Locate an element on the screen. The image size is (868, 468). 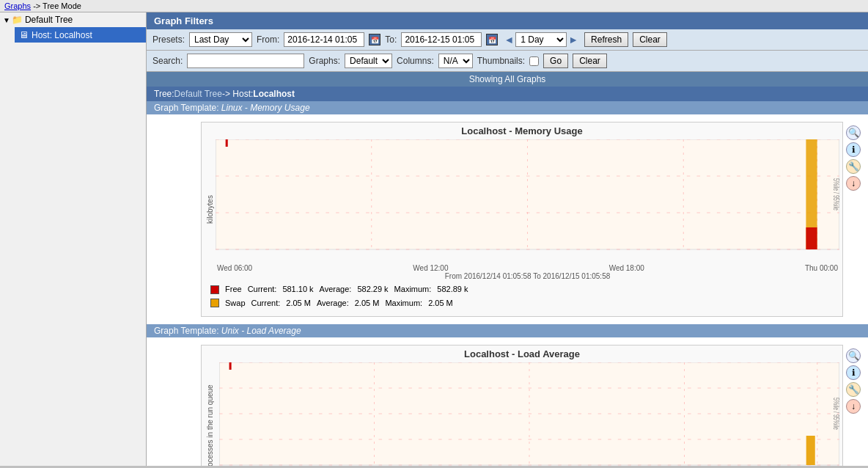
graph-1-magnify-btn: 🔍 is located at coordinates (853, 133).